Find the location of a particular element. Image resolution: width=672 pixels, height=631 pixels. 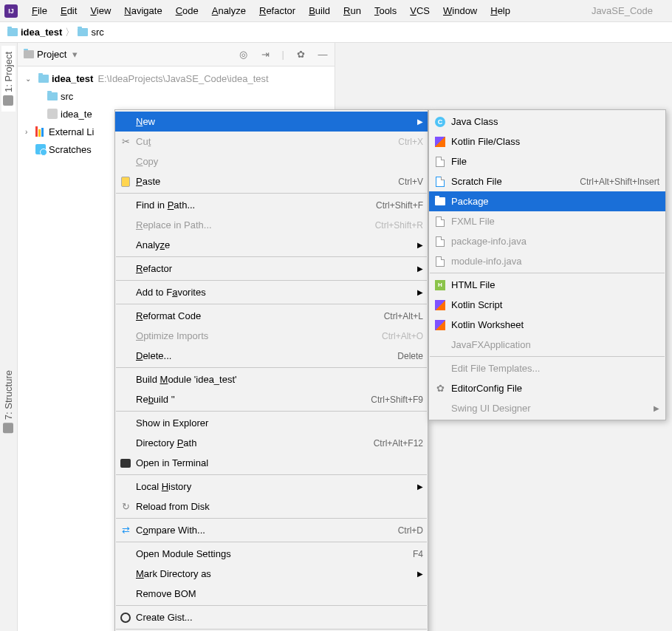

context-item: Replace in Path...Ctrl+Shift+R is located at coordinates (272, 225).